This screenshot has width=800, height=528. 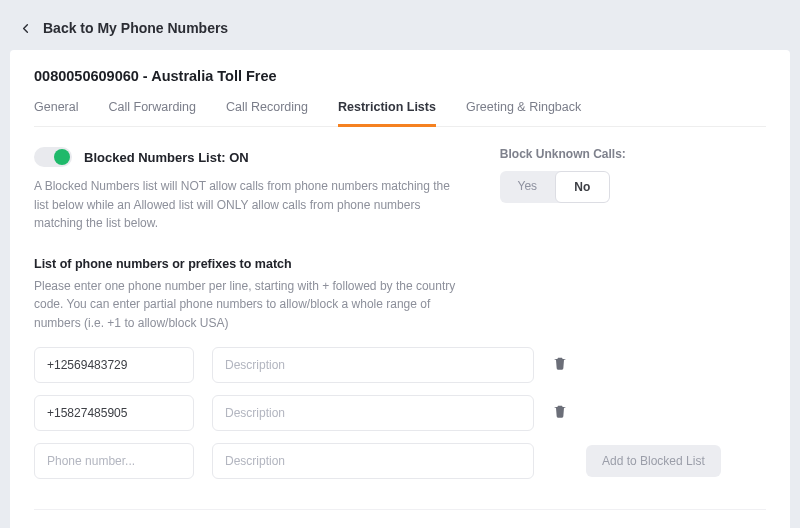 I want to click on numbers-list-heading: List of phone numbers or prefixes to mat…, so click(x=247, y=264).